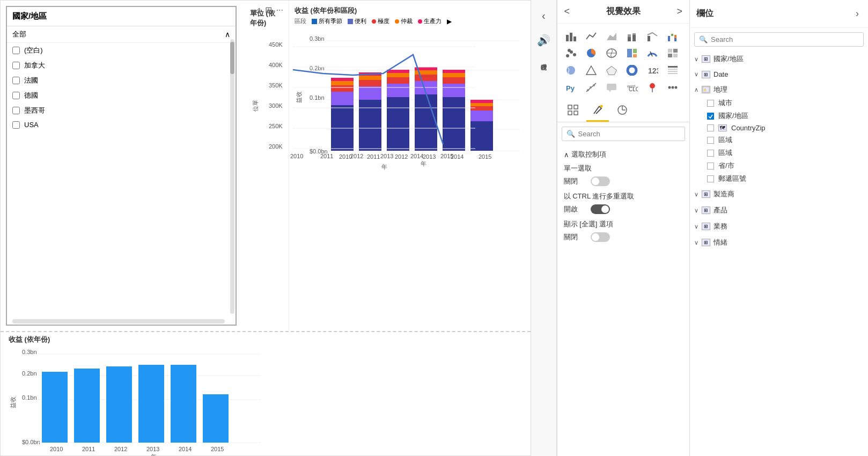 This screenshot has height=456, width=868. I want to click on viz-icon-regression, so click(591, 87).